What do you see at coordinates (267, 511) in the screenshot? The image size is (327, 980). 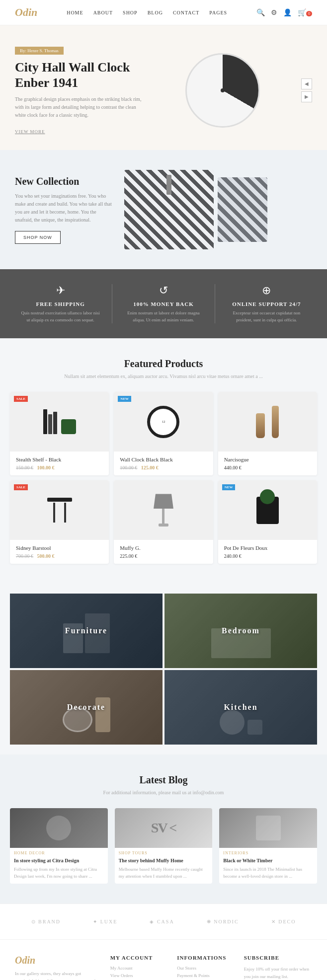 I see `plant-illustration` at bounding box center [267, 511].